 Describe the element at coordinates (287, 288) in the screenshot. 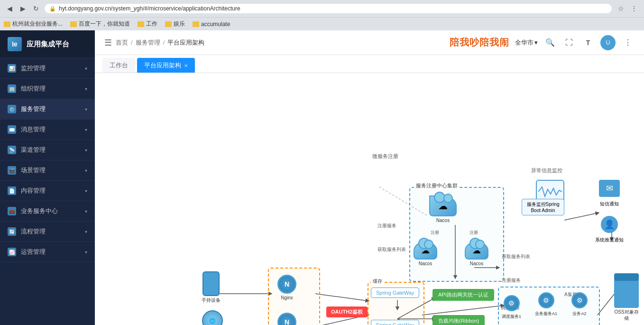

I see `nginx-node-1: N Nginx` at that location.